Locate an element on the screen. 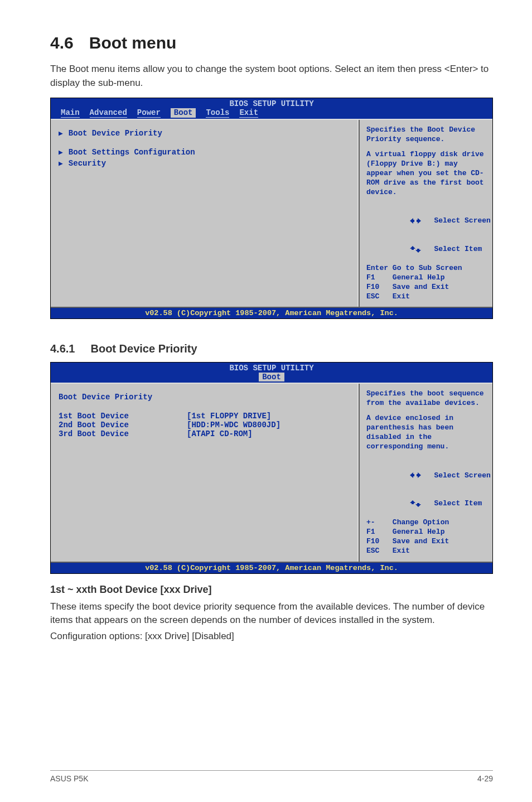  boot-device-value: [HDD:PM-WDC WD800JD] is located at coordinates (234, 425).